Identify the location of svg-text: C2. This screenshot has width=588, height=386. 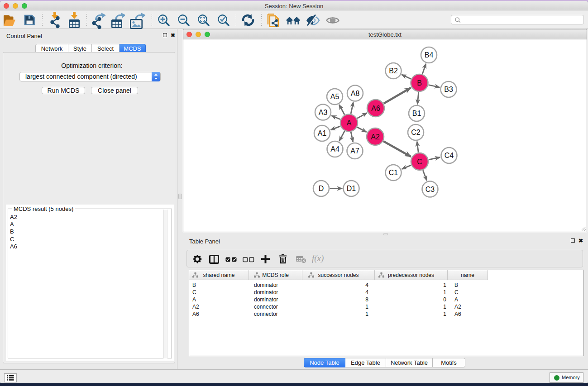
(416, 132).